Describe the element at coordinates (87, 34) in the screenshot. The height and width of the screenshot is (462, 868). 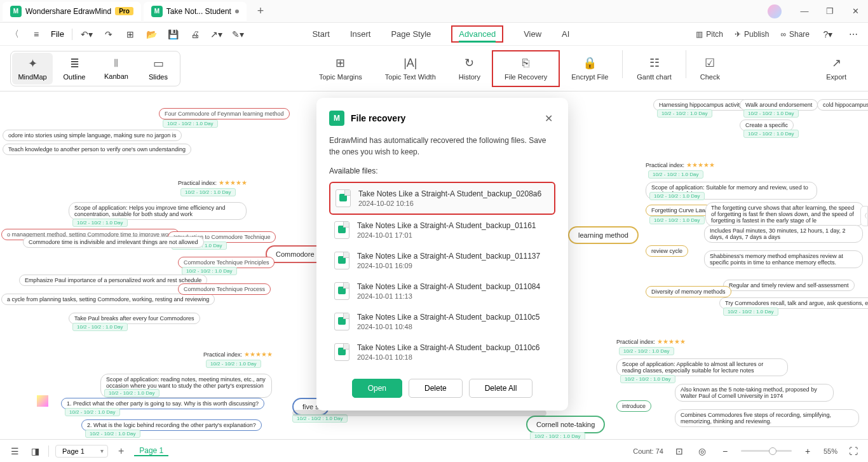
I see `undo-icon: ↶▾` at that location.